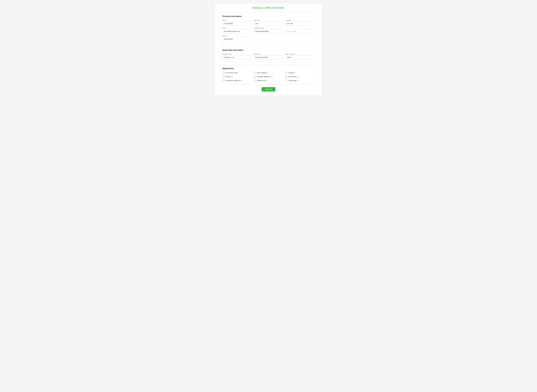 The height and width of the screenshot is (392, 537). Describe the element at coordinates (255, 77) in the screenshot. I see `app-checkbox-app5` at that location.